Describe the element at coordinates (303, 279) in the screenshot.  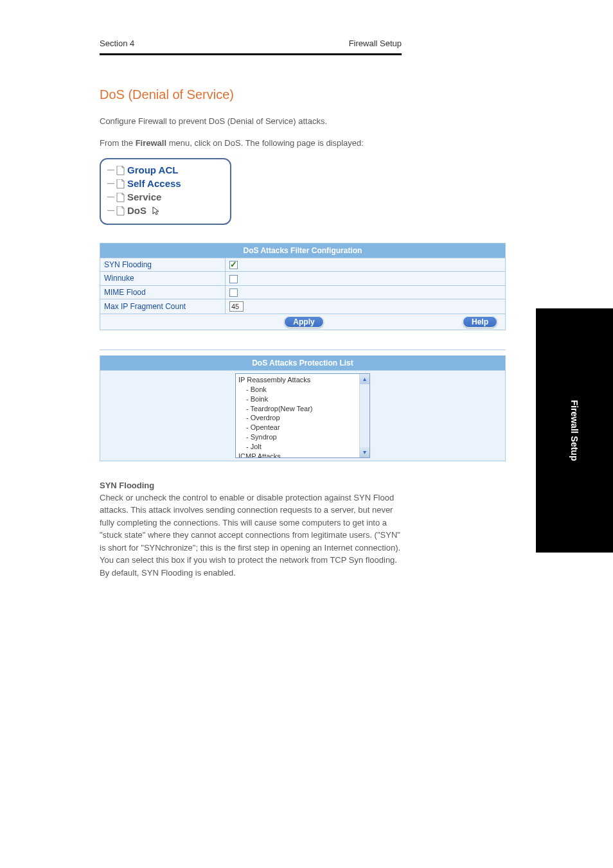
I see `config-row-winnuke: Winnuke` at that location.